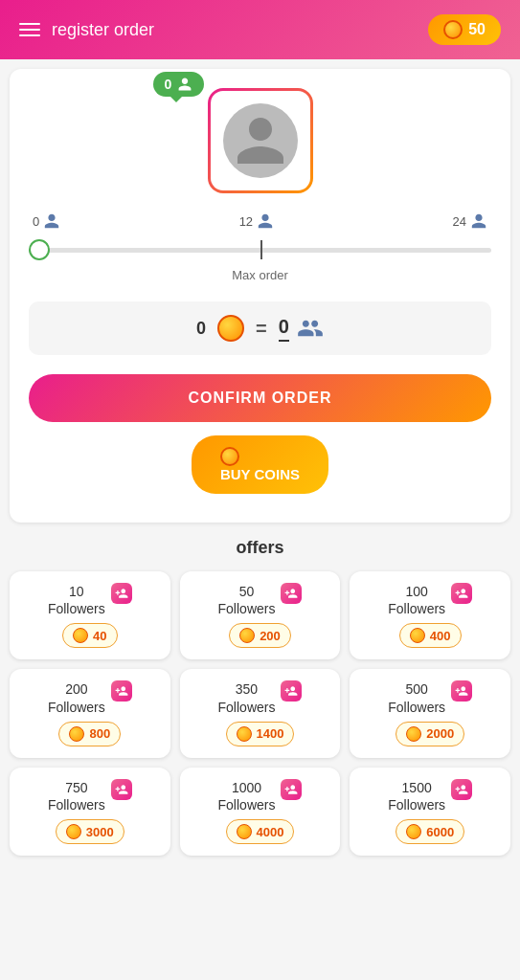 The image size is (520, 980). I want to click on offer-count: 50, so click(247, 591).